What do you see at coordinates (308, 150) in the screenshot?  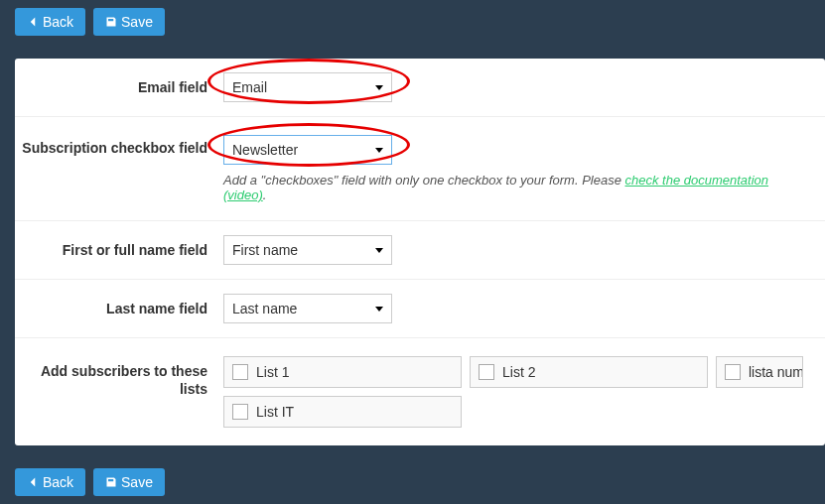 I see `subscription-field-select: Newsletter` at bounding box center [308, 150].